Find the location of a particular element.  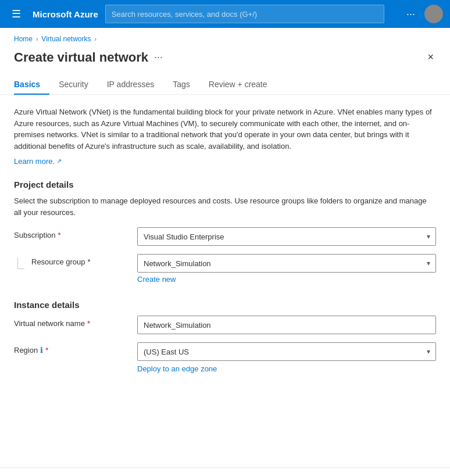

description-text: Azure Virtual Network (VNet) is the fund… is located at coordinates (225, 129).